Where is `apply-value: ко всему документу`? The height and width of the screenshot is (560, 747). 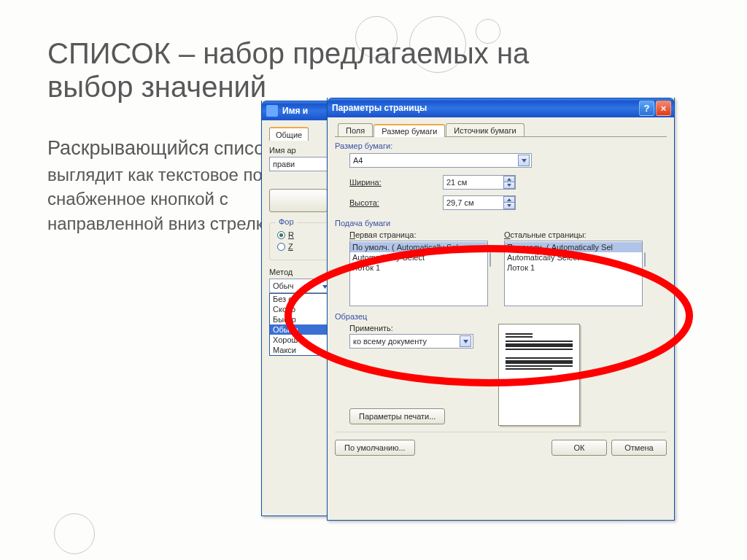
apply-value: ко всему документу is located at coordinates (390, 341).